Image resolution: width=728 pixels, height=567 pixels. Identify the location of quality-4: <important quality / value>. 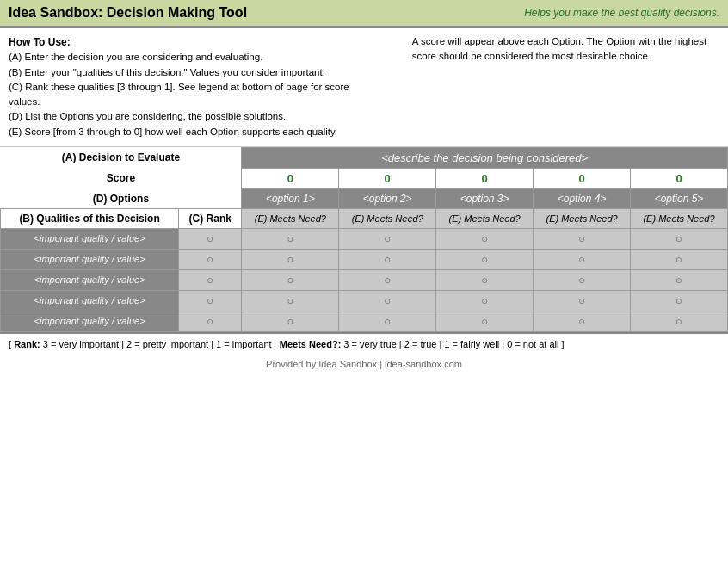
(89, 321).